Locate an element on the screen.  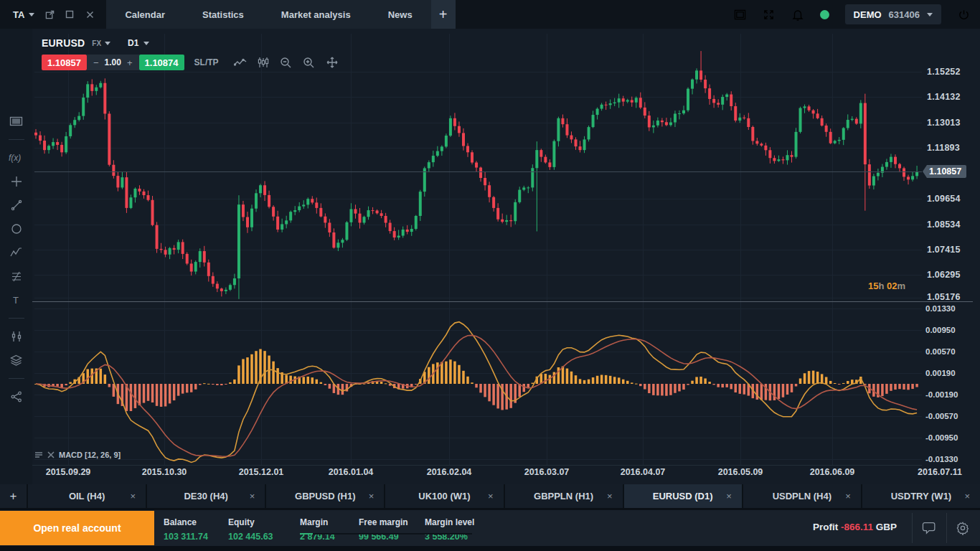
account-number: 631406 is located at coordinates (904, 14).